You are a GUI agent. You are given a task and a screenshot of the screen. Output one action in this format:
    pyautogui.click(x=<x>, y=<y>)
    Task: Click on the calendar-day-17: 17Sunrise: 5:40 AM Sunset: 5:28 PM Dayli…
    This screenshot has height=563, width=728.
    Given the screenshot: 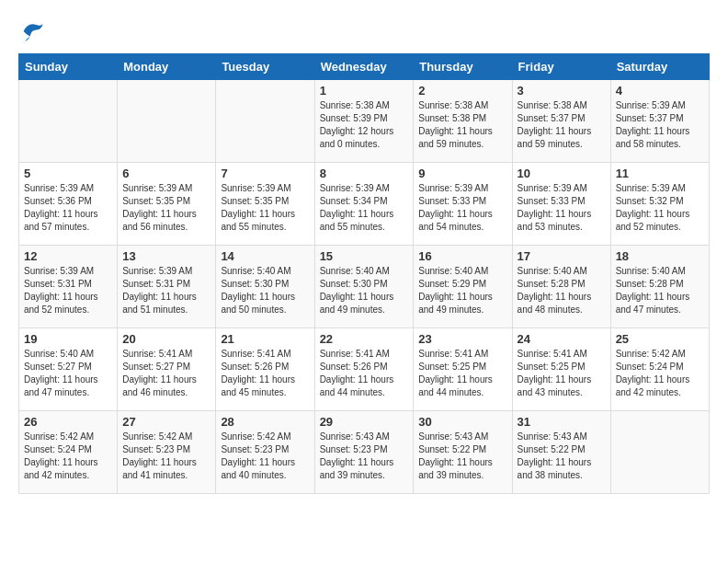 What is the action you would take?
    pyautogui.click(x=561, y=287)
    